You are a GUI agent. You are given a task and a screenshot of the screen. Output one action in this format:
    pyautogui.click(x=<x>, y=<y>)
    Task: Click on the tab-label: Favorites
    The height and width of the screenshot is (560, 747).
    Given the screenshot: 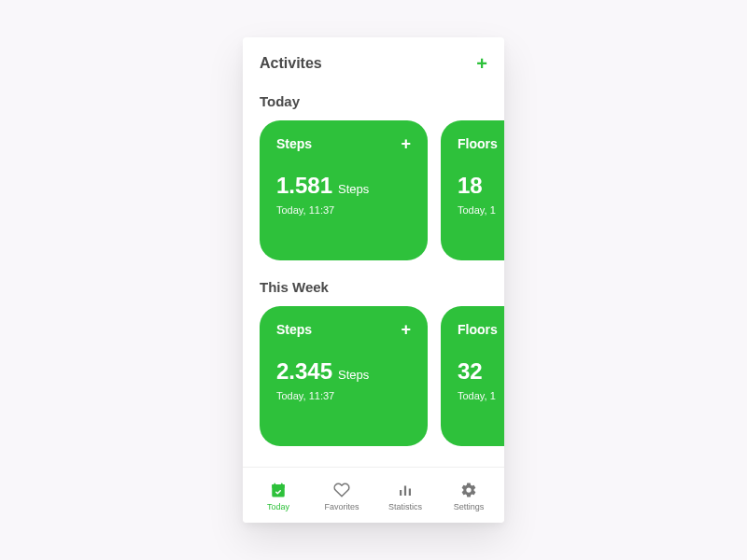 What is the action you would take?
    pyautogui.click(x=342, y=507)
    